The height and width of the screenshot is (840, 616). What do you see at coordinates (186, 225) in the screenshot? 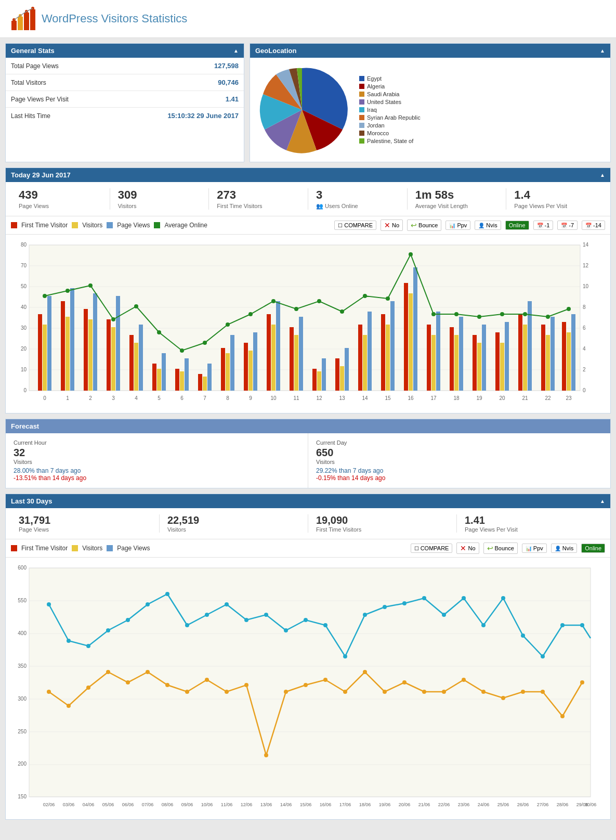
I see `avgonline-legend-label: Average Online` at bounding box center [186, 225].